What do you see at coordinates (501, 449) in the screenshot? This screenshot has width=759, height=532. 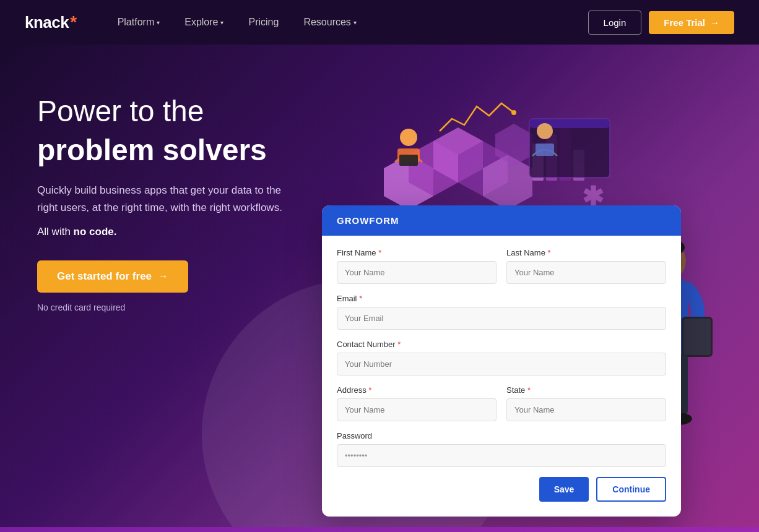 I see `form-row-password: Password` at bounding box center [501, 449].